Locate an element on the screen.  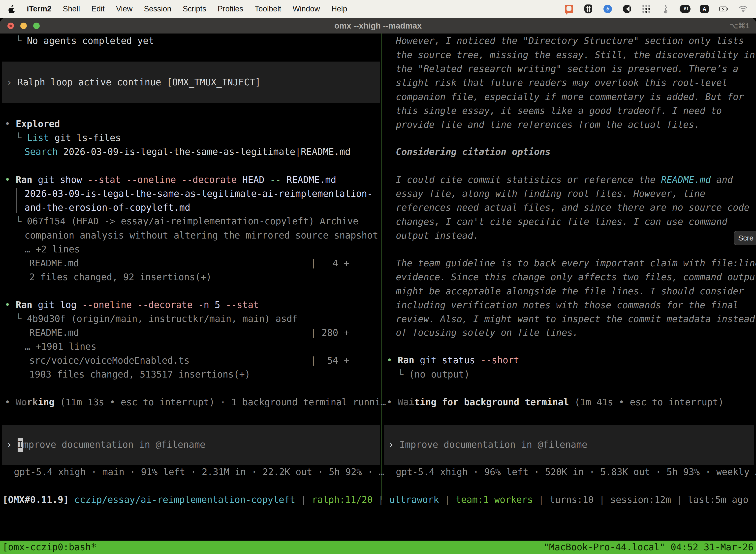
model-status-left: gpt-5.4 xhigh · main · 91% left · 2.31M … is located at coordinates (199, 472).